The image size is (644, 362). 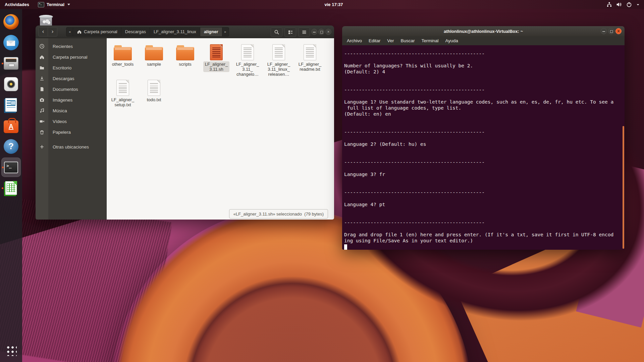 I want to click on menu-buscar: Buscar, so click(x=408, y=41).